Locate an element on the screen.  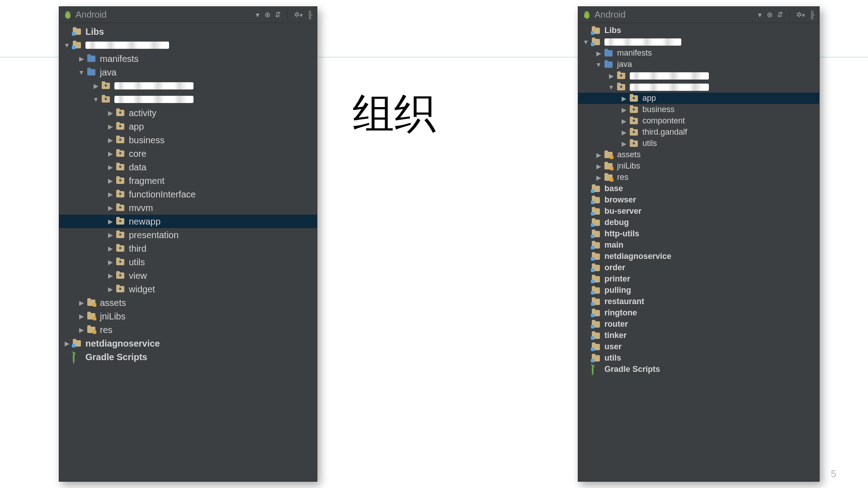
tree-item: ▶data is located at coordinates (188, 167).